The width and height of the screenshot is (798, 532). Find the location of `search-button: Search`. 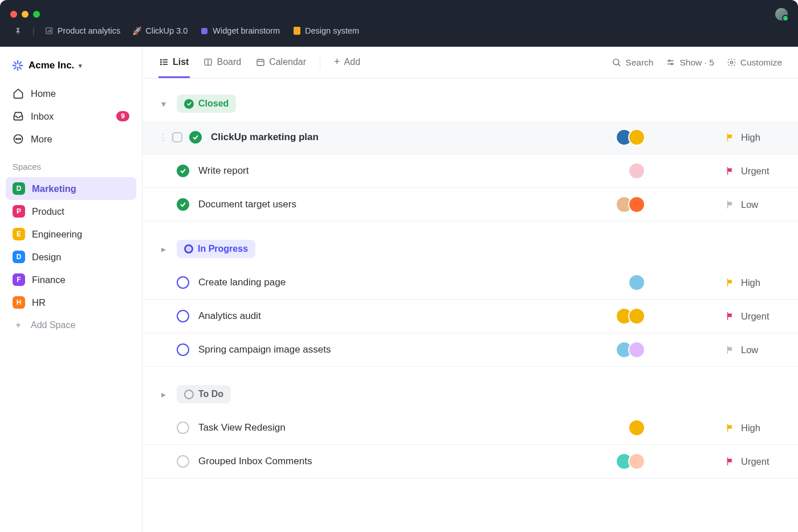

search-button: Search is located at coordinates (633, 63).